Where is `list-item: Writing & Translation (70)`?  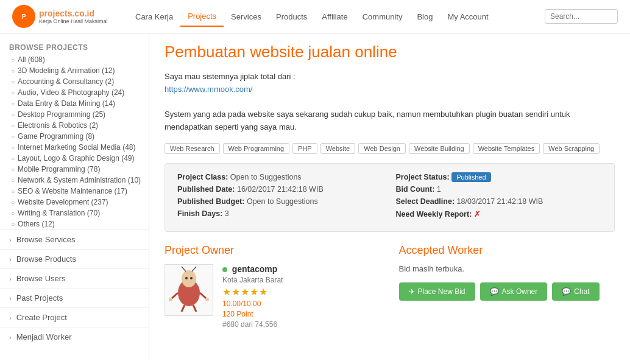
list-item: Writing & Translation (70) is located at coordinates (74, 213).